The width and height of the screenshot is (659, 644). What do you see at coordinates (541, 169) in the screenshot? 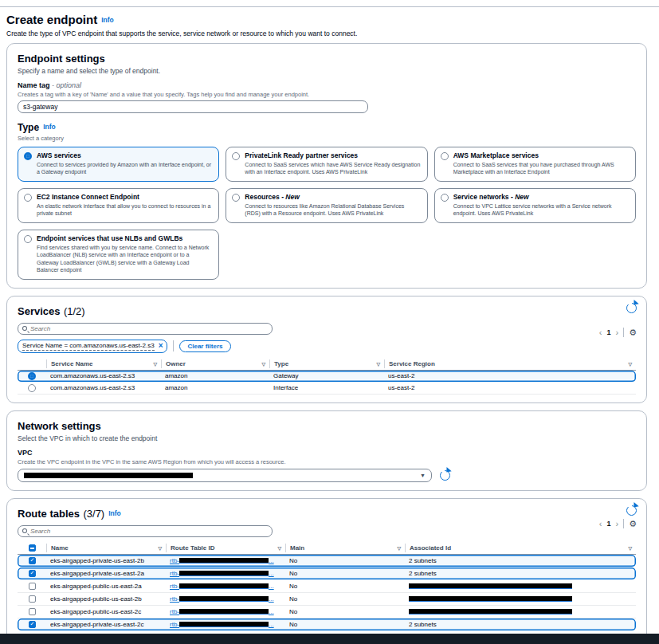
I see `type-option-description: Connect to SaaS services that you have p…` at bounding box center [541, 169].